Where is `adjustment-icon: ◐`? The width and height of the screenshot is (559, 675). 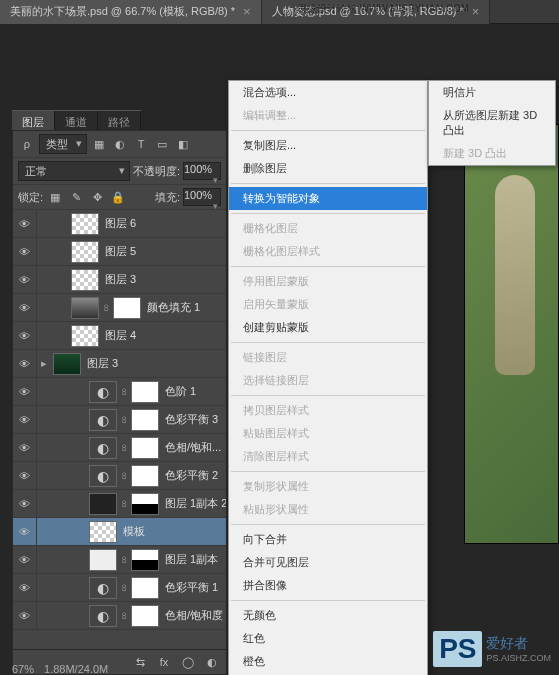 adjustment-icon: ◐ is located at coordinates (212, 662).